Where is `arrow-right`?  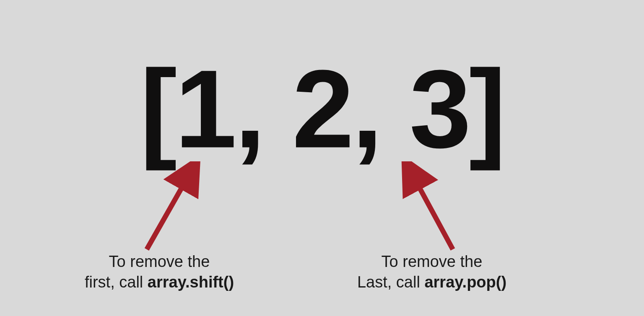
arrow-right is located at coordinates (432, 207).